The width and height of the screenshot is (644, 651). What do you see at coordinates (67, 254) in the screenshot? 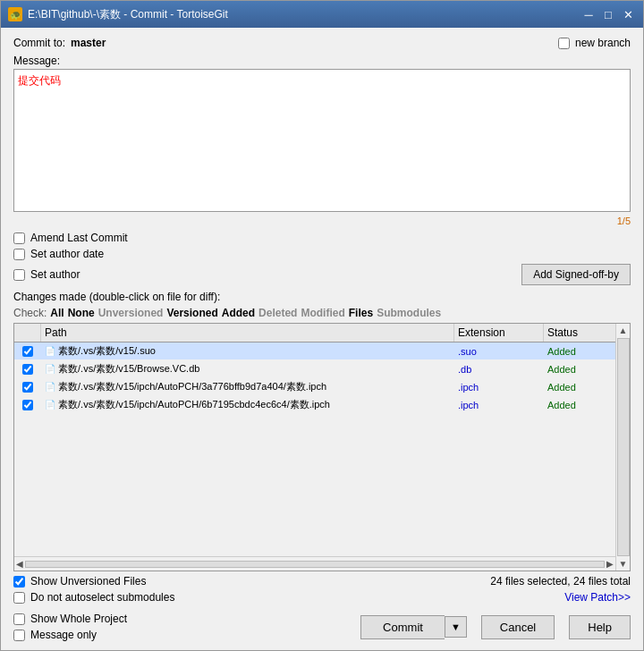
I see `set-author-date-label: Set author date` at bounding box center [67, 254].